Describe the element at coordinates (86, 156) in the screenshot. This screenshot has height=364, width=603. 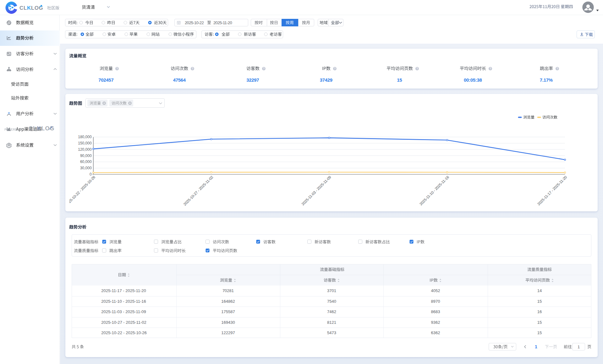
I see `svg-text: 90,000` at that location.